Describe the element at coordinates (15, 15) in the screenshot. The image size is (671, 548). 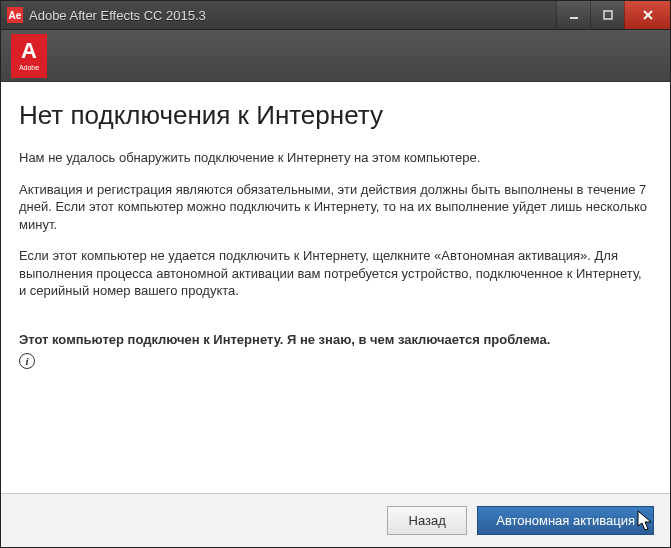
I see `app-icon: Ae` at that location.